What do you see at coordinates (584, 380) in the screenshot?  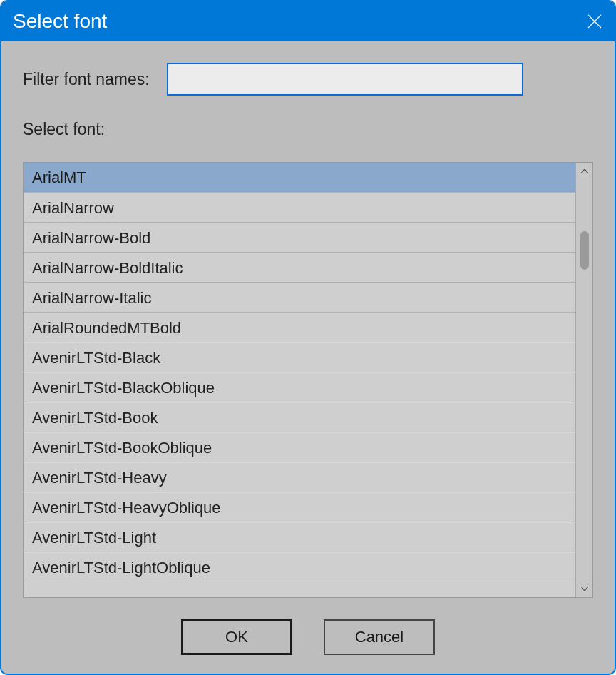 I see `scrollbar` at bounding box center [584, 380].